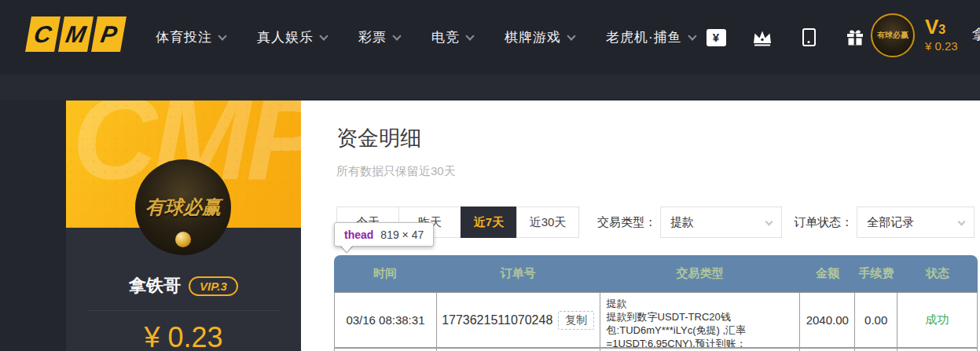 This screenshot has height=351, width=980. I want to click on col-header-fee: 手续费, so click(876, 273).